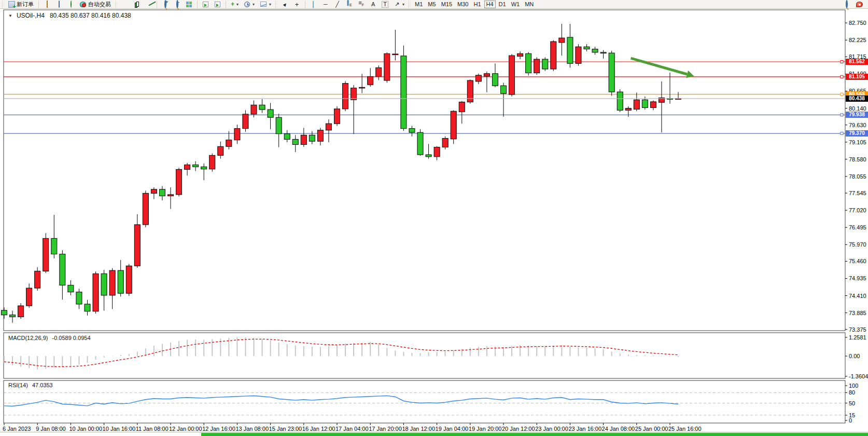  What do you see at coordinates (137, 4) in the screenshot?
I see `candlestick-mode-button` at bounding box center [137, 4].